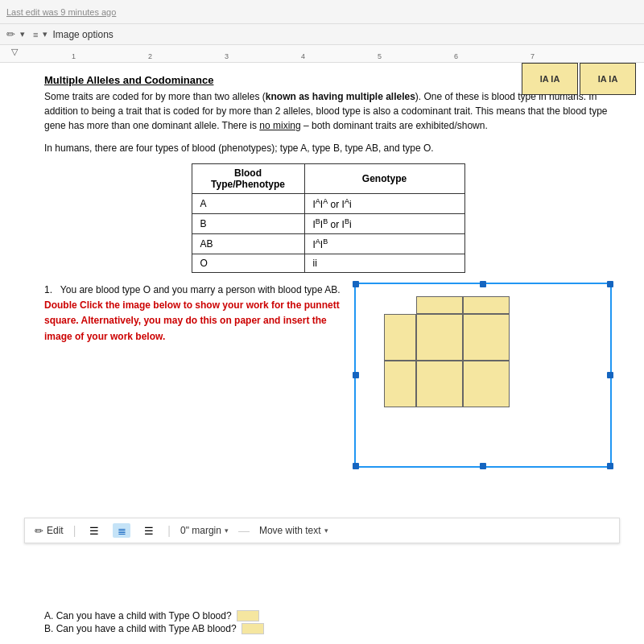 The image size is (644, 644). What do you see at coordinates (328, 204) in the screenshot?
I see `table-row: A IAIA or IAi` at bounding box center [328, 204].